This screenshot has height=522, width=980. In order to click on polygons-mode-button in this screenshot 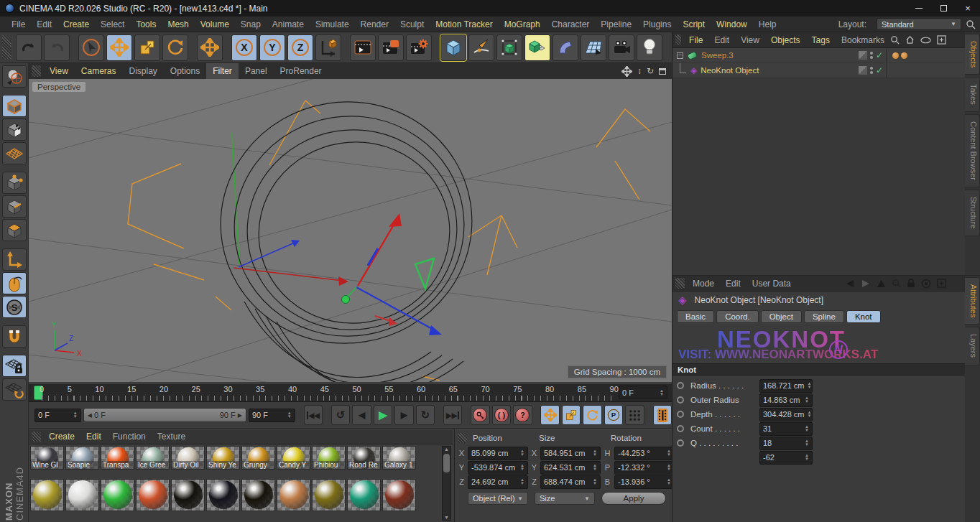, I will do `click(14, 230)`.